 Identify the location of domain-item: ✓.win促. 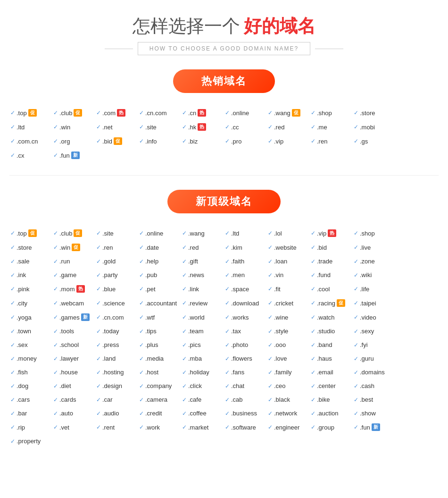
(74, 247).